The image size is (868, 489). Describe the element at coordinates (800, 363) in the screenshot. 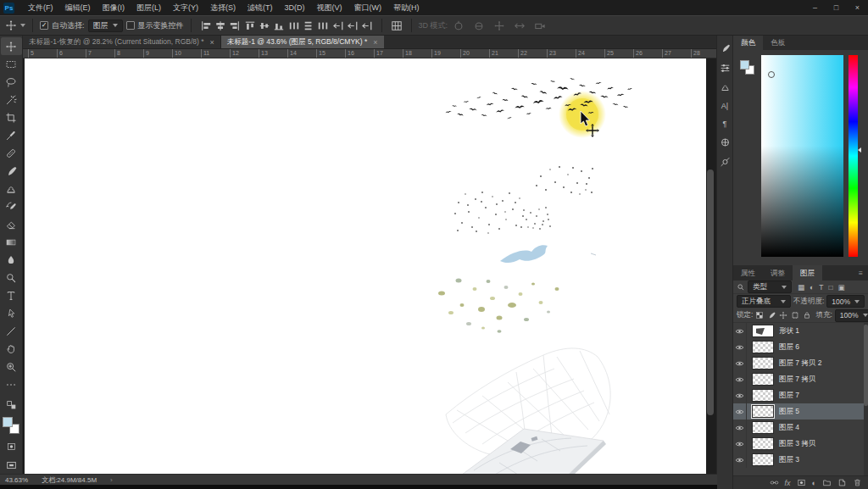

I see `layer-row: 图层 7 拷贝 2` at that location.